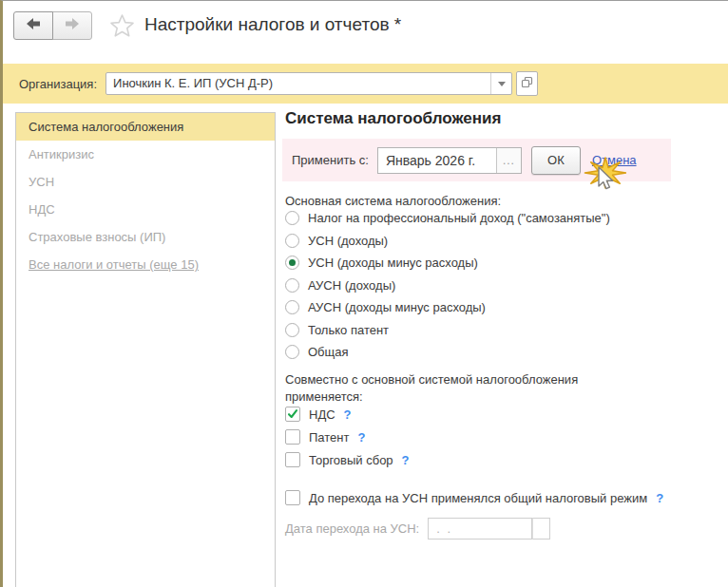  What do you see at coordinates (556, 161) in the screenshot?
I see `ok-button: ОК` at bounding box center [556, 161].